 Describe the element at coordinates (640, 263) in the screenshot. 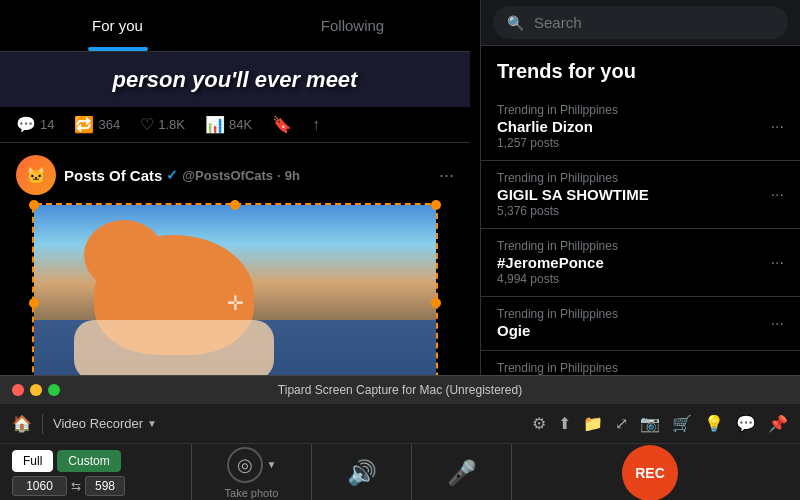

I see `trend-item-2: Trending in Philippines #JeromePonce 4,9…` at that location.